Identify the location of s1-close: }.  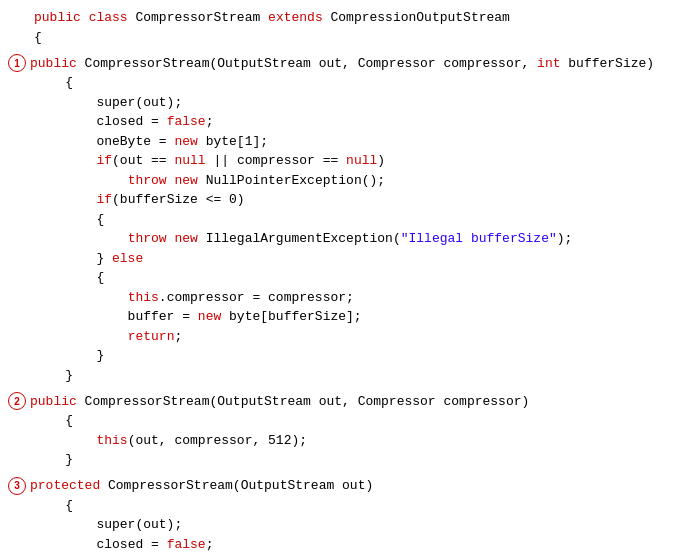
(342, 376).